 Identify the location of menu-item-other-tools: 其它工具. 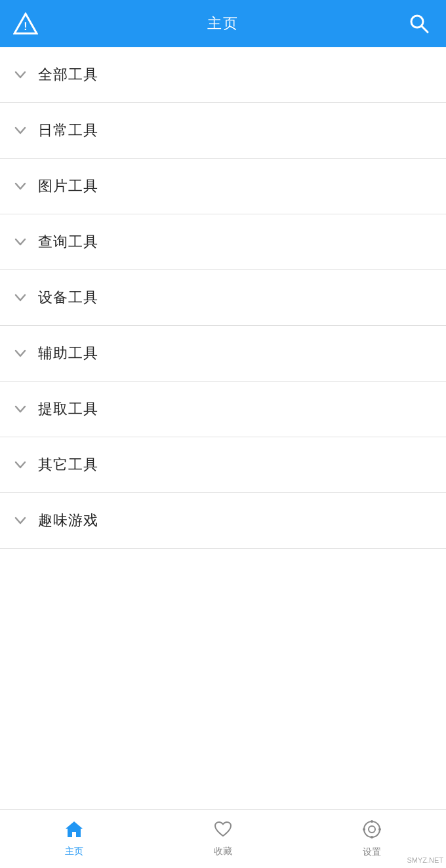
(223, 465).